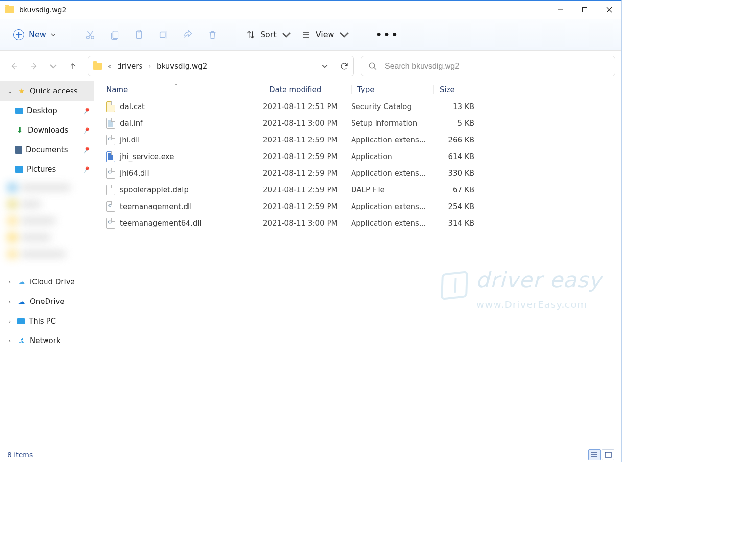 Image resolution: width=754 pixels, height=560 pixels. What do you see at coordinates (53, 66) in the screenshot?
I see `recent-button` at bounding box center [53, 66].